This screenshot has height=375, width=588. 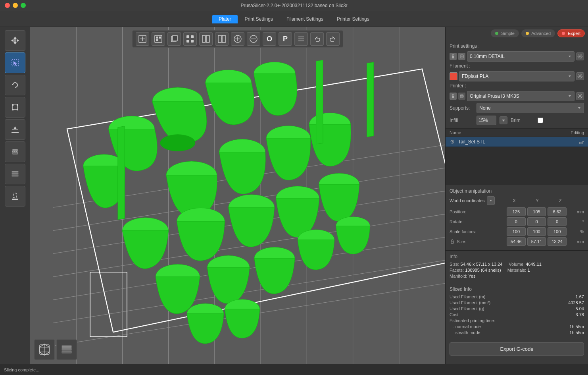 What do you see at coordinates (15, 6) in the screenshot?
I see `minimize-button` at bounding box center [15, 6].